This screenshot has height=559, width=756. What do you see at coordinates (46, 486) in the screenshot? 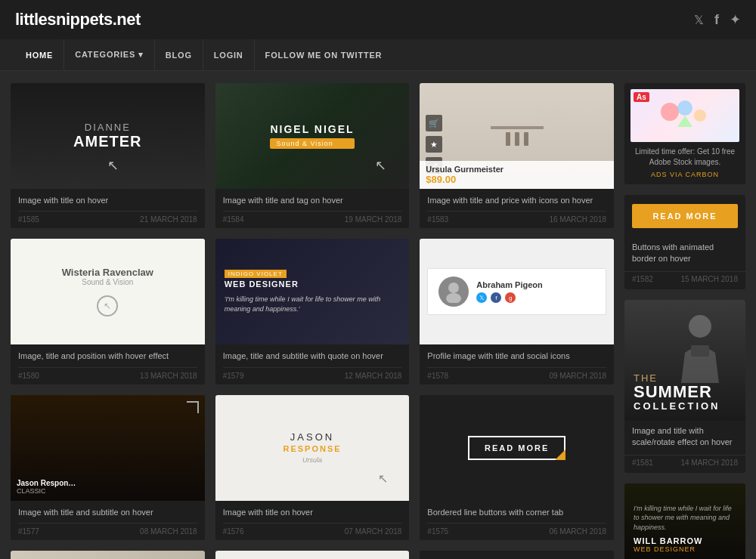
I see `thumb-7-text: Jason Respon… CLASSIC` at bounding box center [46, 486].